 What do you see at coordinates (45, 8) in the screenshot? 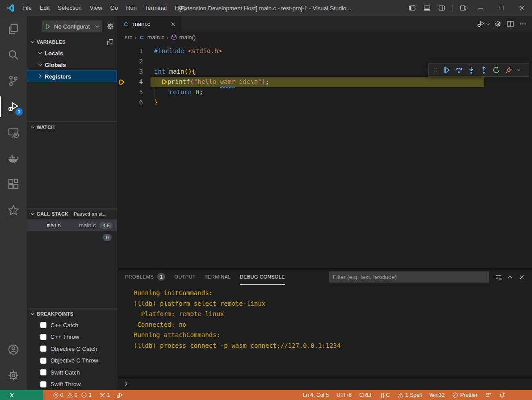
I see `menu-edit: Edit` at bounding box center [45, 8].